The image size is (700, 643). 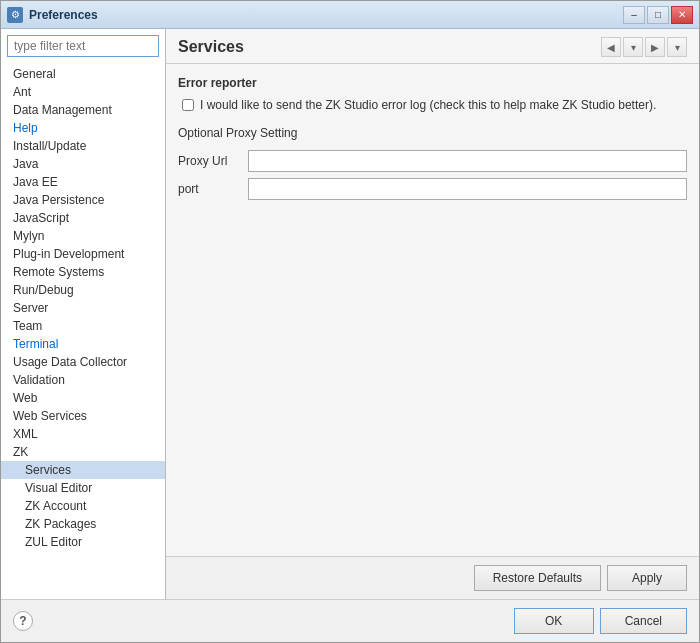 What do you see at coordinates (83, 182) in the screenshot?
I see `sidebar-item-java-ee: Java EE` at bounding box center [83, 182].